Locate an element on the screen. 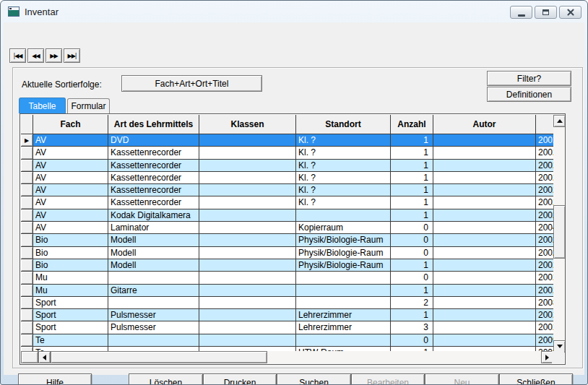  grid-row: BioModellPhysik/Biologie-Raum12002 is located at coordinates (287, 266).